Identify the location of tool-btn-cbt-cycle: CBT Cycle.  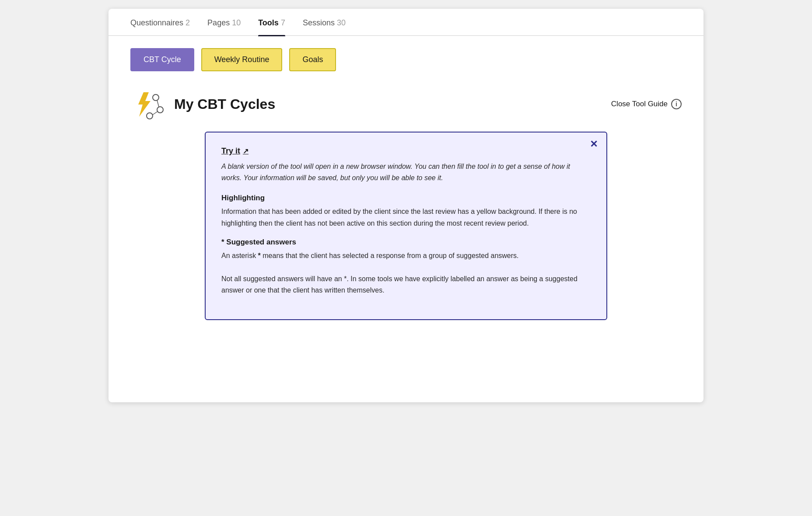
(162, 59).